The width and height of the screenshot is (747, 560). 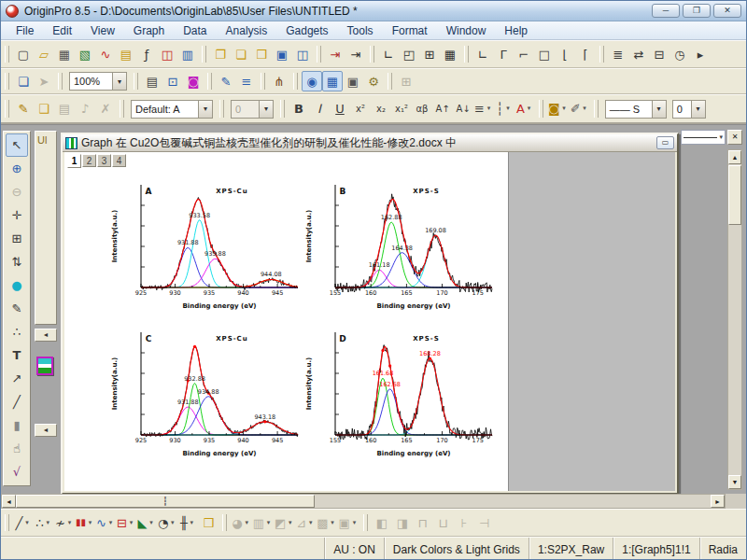 What do you see at coordinates (585, 54) in the screenshot?
I see `axis-special-button: ⌈` at bounding box center [585, 54].